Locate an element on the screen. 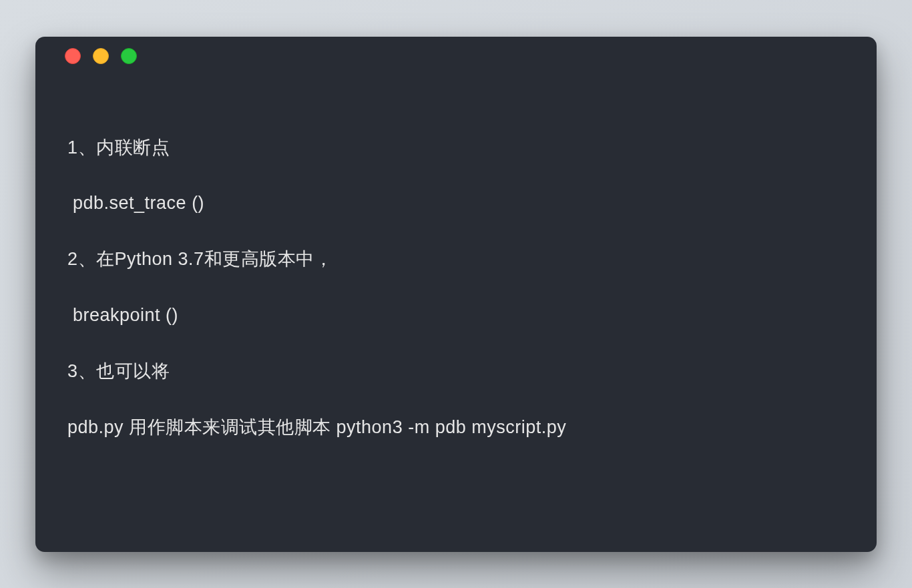 Image resolution: width=912 pixels, height=588 pixels. maximize-icon is located at coordinates (129, 56).